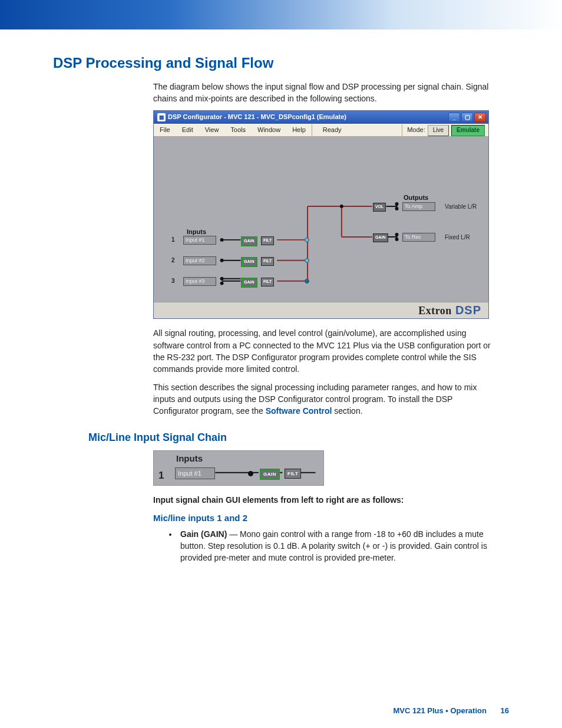  I want to click on menu-window: Window, so click(269, 130).